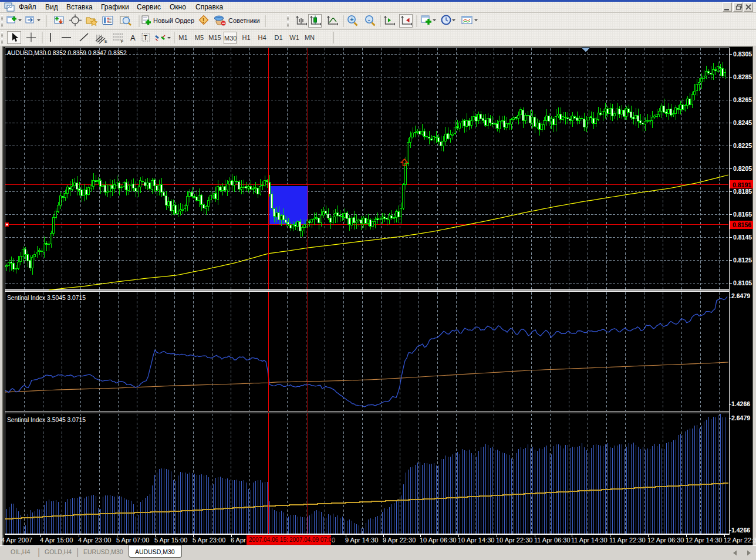 The height and width of the screenshot is (560, 756). What do you see at coordinates (399, 540) in the screenshot?
I see `svg-text: 9 Apr 22:30` at bounding box center [399, 540].